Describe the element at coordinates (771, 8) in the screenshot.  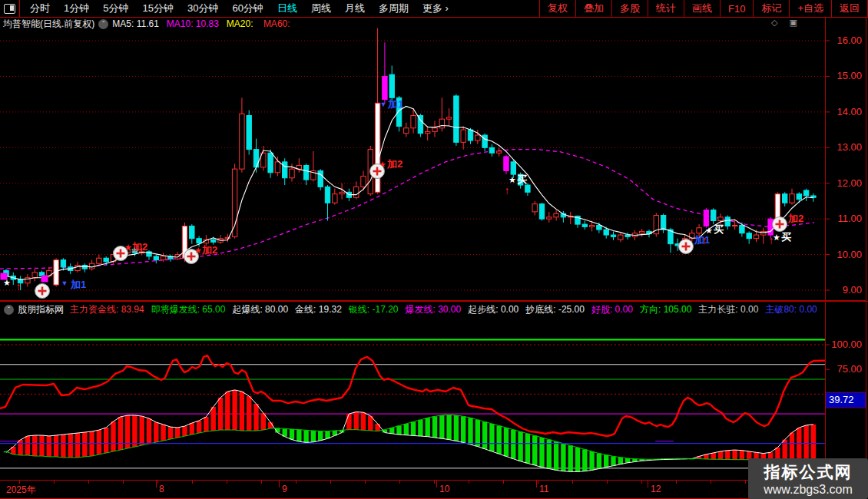
I see `toolbar-button-标记: 标记` at that location.